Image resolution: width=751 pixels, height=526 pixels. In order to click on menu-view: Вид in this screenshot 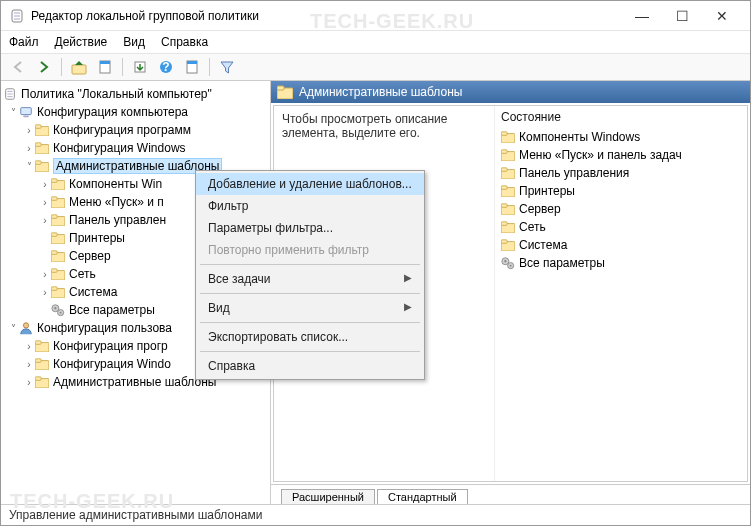, I will do `click(134, 42)`.